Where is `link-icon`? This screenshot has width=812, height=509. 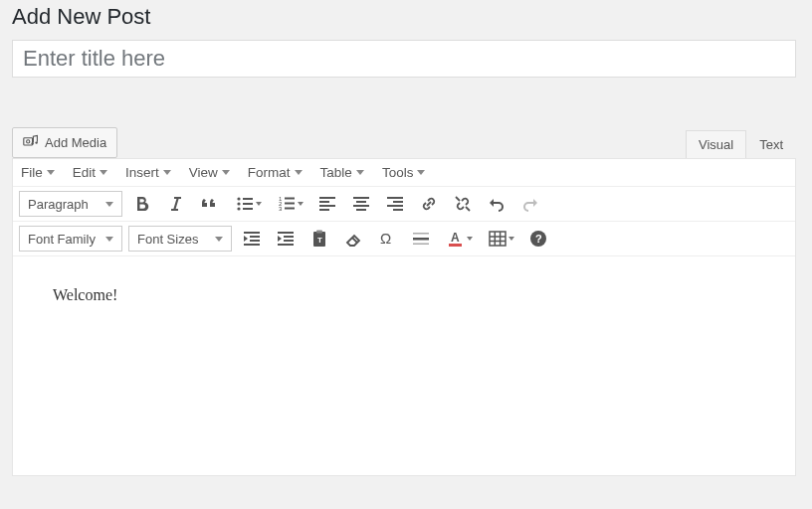
link-icon is located at coordinates (429, 204).